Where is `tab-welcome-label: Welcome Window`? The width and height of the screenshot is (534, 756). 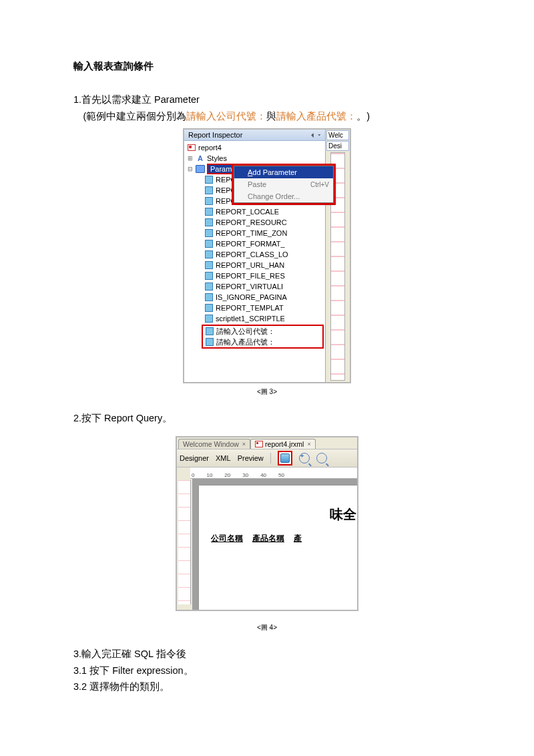
tab-welcome-label: Welcome Window is located at coordinates (211, 444).